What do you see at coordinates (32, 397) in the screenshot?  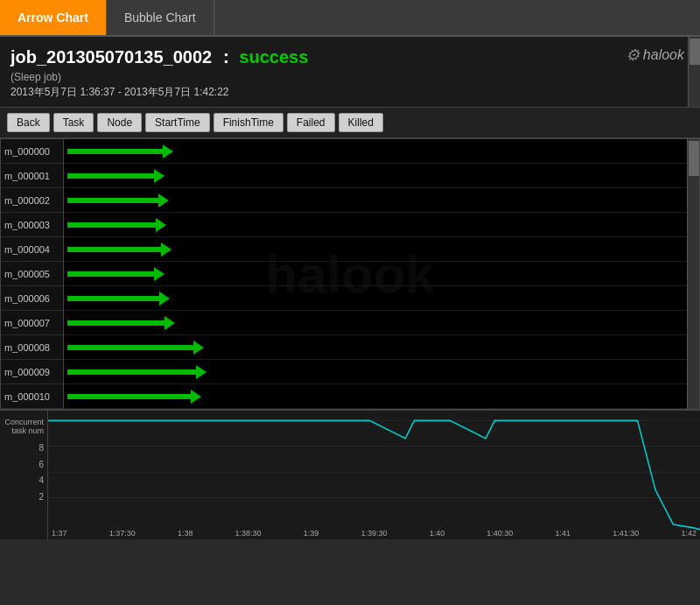 I see `row-label-10: m_000010` at bounding box center [32, 397].